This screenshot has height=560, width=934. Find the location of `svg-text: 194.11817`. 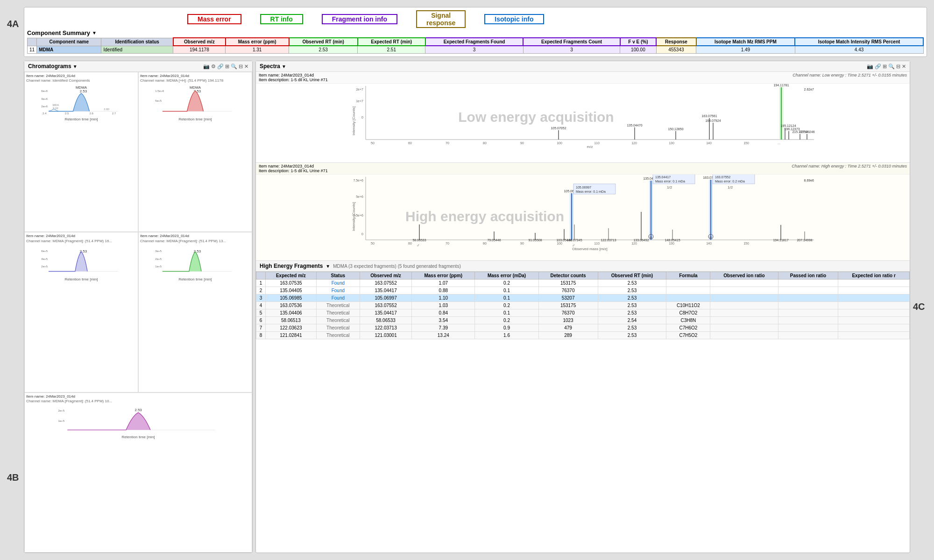

svg-text: 194.11817 is located at coordinates (781, 240).